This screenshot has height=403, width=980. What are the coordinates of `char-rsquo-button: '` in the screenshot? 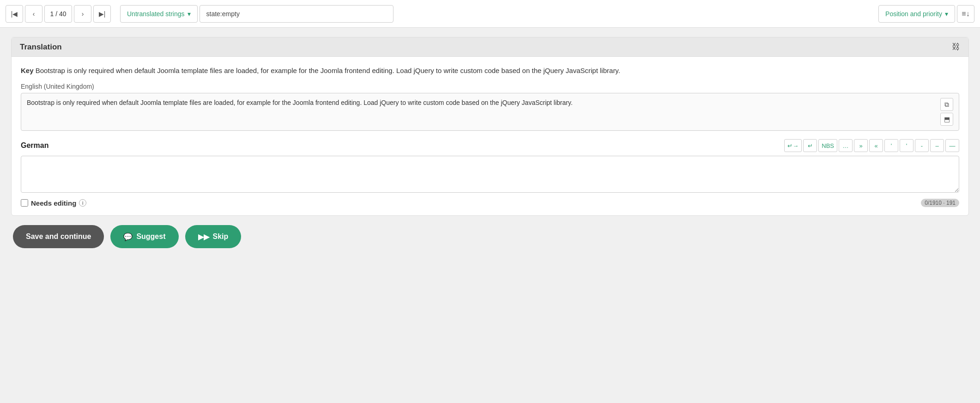 It's located at (891, 146).